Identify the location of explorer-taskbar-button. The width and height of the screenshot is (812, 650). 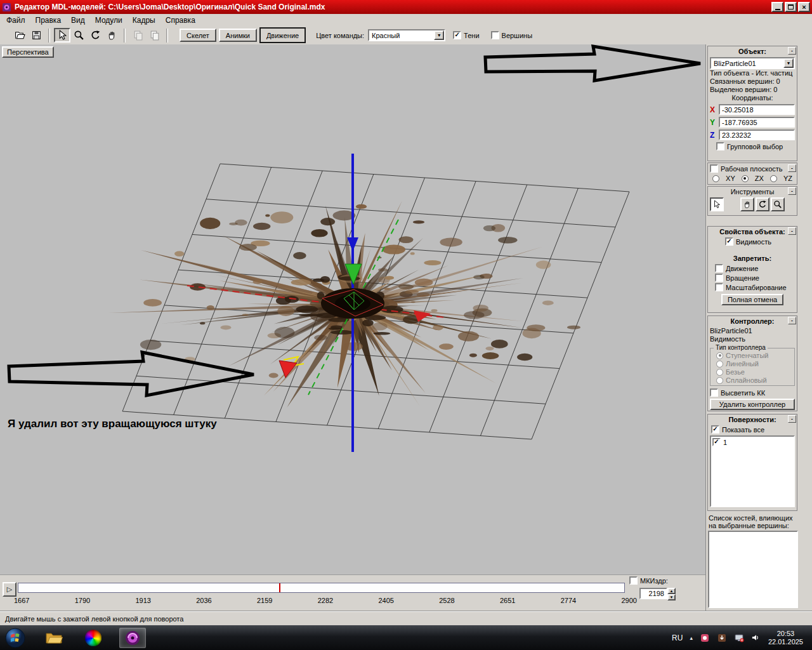
(54, 638).